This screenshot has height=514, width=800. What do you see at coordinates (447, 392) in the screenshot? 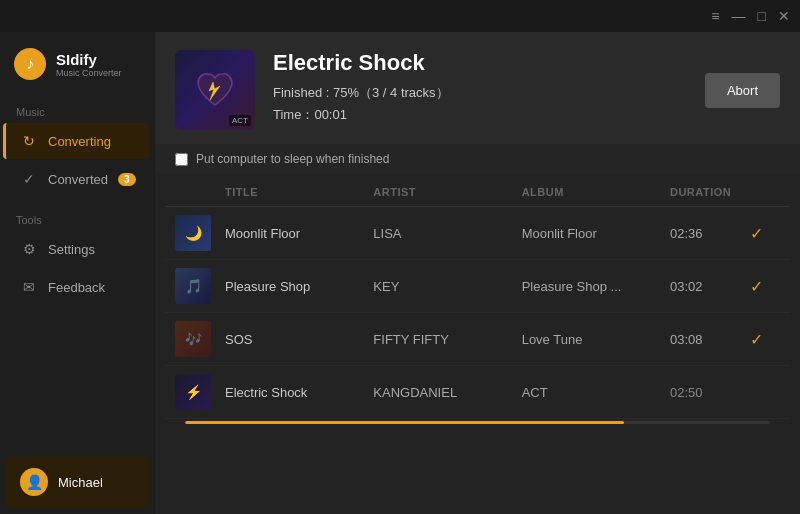
I see `track-artist-4: KANGDANIEL` at bounding box center [447, 392].